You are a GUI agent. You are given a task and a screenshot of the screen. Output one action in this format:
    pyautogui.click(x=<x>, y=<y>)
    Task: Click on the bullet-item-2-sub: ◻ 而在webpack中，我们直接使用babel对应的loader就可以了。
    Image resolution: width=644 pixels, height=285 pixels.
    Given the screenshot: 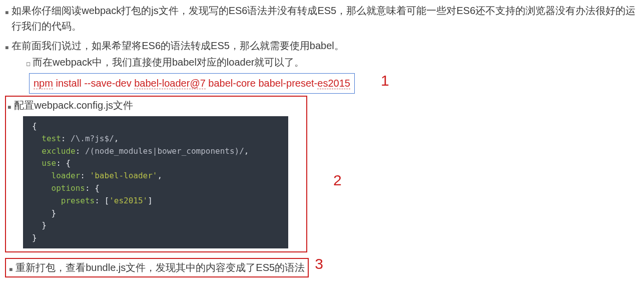 What is the action you would take?
    pyautogui.click(x=332, y=62)
    